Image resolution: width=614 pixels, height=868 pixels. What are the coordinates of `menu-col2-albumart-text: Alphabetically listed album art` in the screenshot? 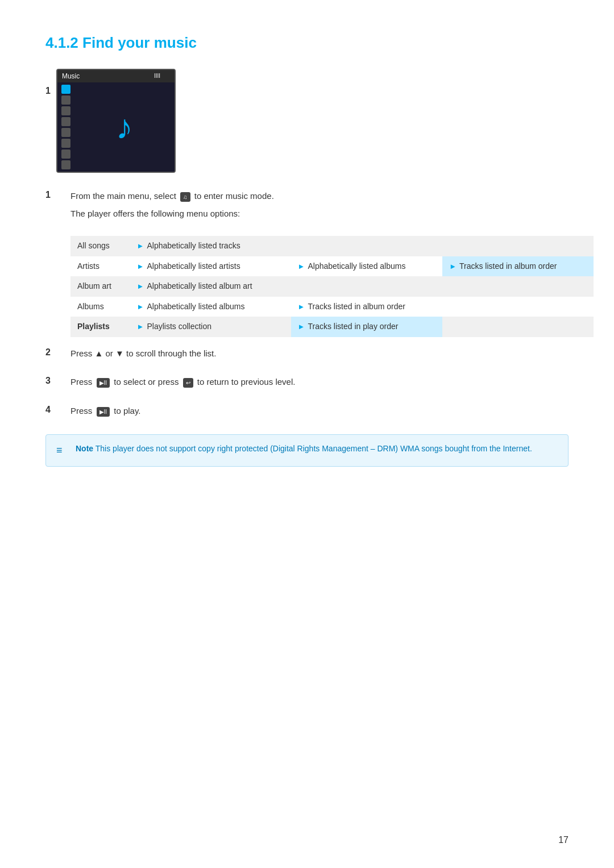 It's located at (199, 286).